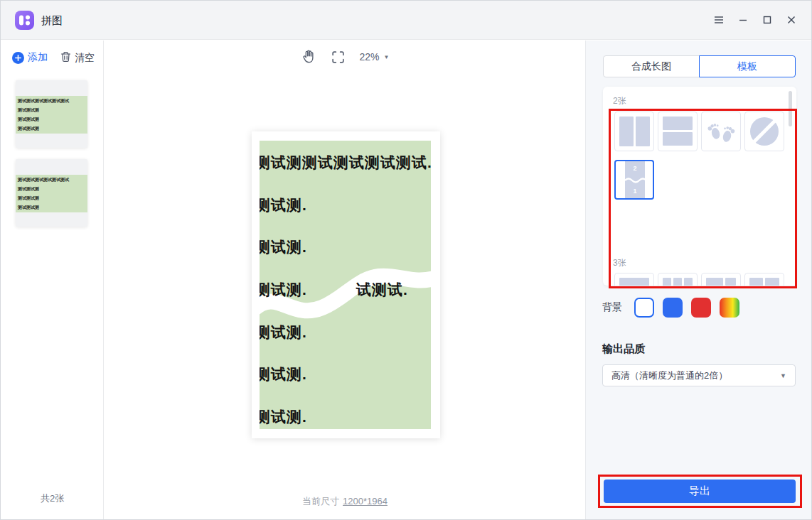  I want to click on template-3-mixed-side, so click(764, 279).